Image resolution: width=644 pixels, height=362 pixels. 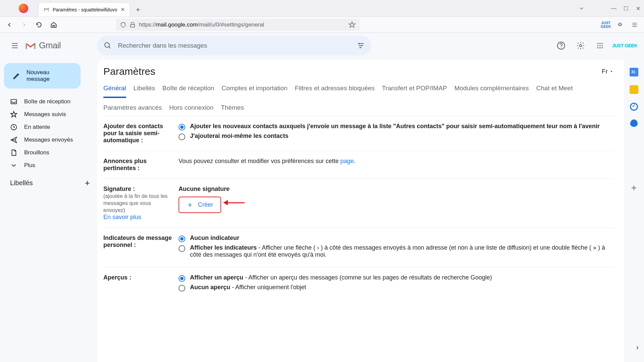 I want to click on extension-justgeek-icon: JUSTGEEK, so click(x=606, y=25).